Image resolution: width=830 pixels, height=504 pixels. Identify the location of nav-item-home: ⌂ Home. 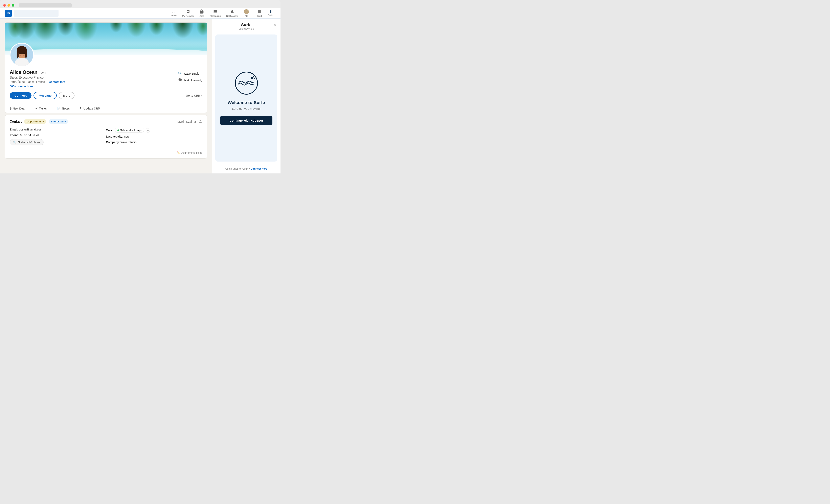
(173, 13).